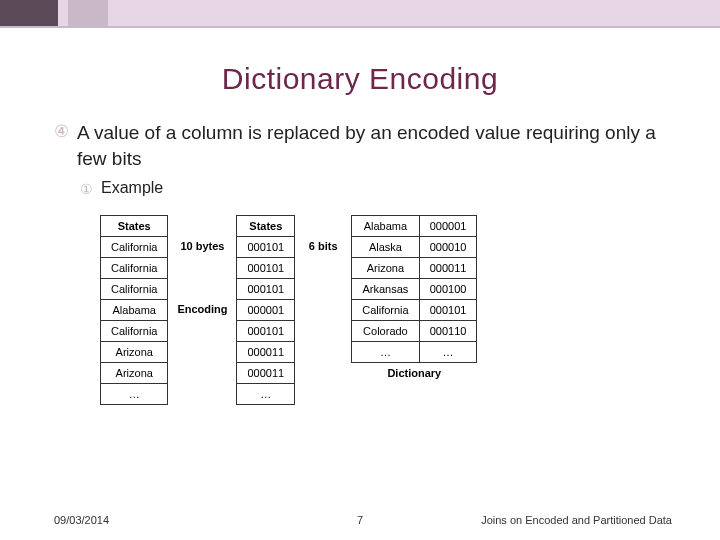 This screenshot has height=540, width=720. Describe the element at coordinates (448, 248) in the screenshot. I see `dict-val: 000010` at that location.